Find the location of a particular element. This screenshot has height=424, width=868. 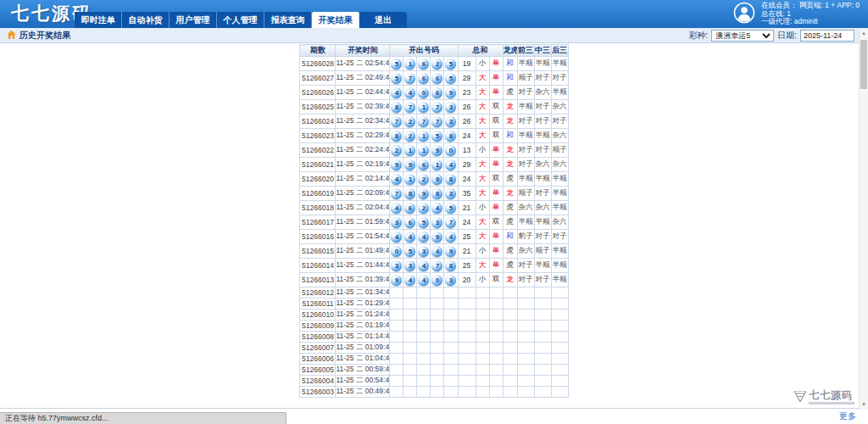

scroll-up-arrow: ▲ is located at coordinates (864, 34).